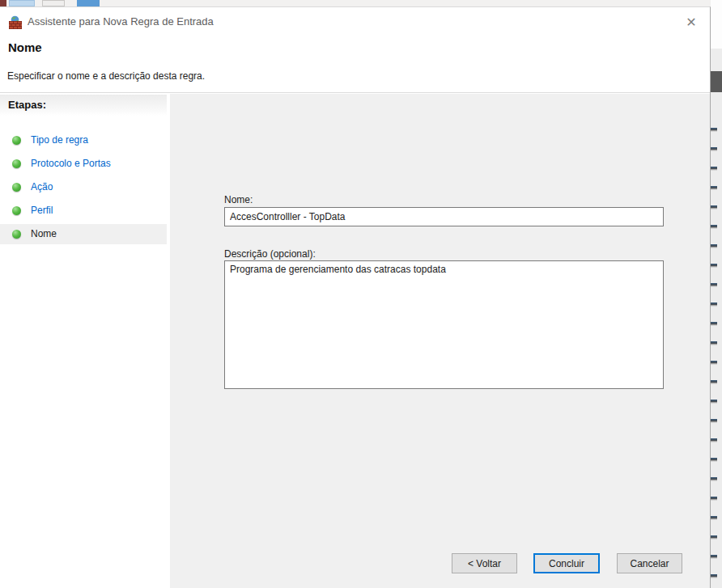 This screenshot has height=588, width=722. Describe the element at coordinates (121, 21) in the screenshot. I see `window-title: Assistente para Nova Regra de Entrada` at that location.